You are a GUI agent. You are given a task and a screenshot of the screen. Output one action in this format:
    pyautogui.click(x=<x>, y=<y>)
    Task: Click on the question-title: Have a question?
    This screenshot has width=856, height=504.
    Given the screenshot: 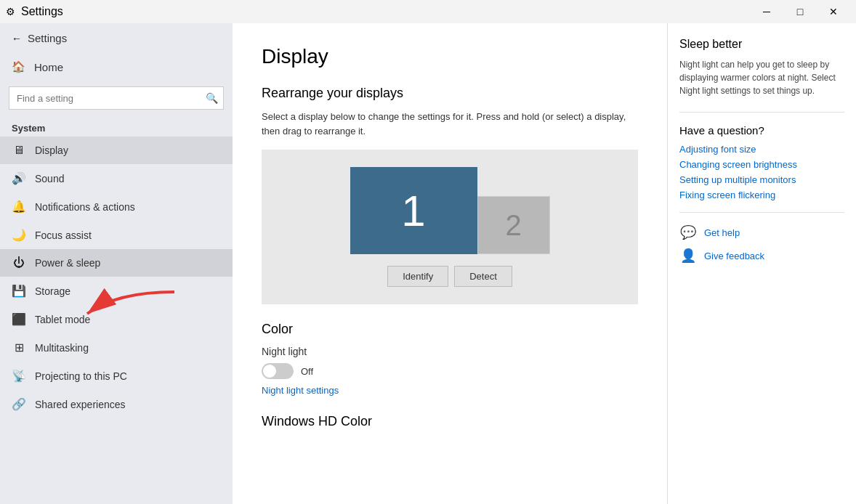 What is the action you would take?
    pyautogui.click(x=762, y=131)
    